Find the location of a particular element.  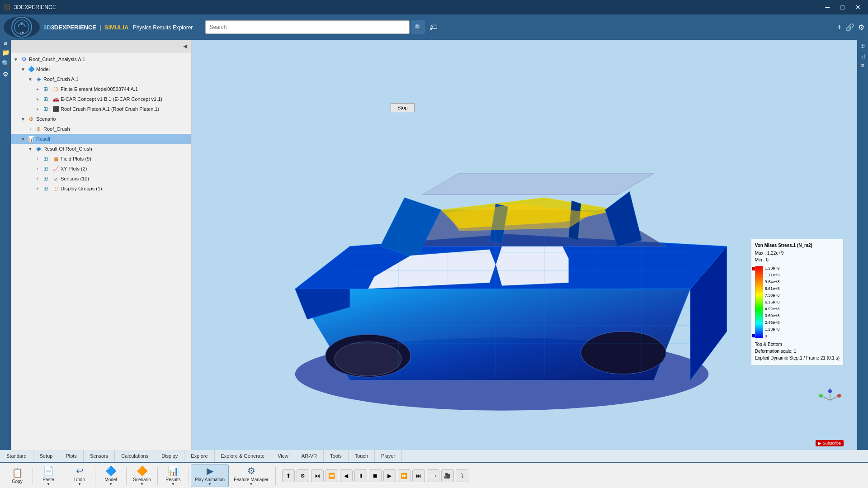

model-button: 🔷 Model ▼ is located at coordinates (111, 476).